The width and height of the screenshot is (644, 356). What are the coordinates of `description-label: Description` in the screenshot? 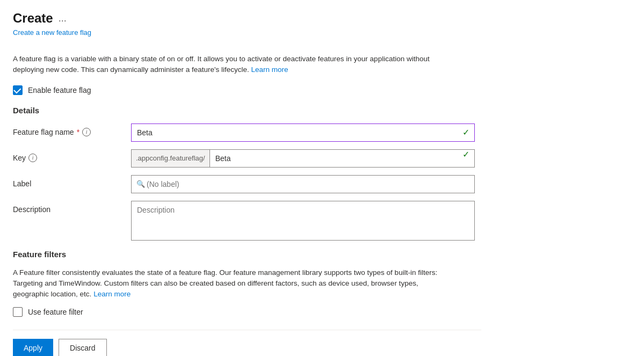 It's located at (72, 207).